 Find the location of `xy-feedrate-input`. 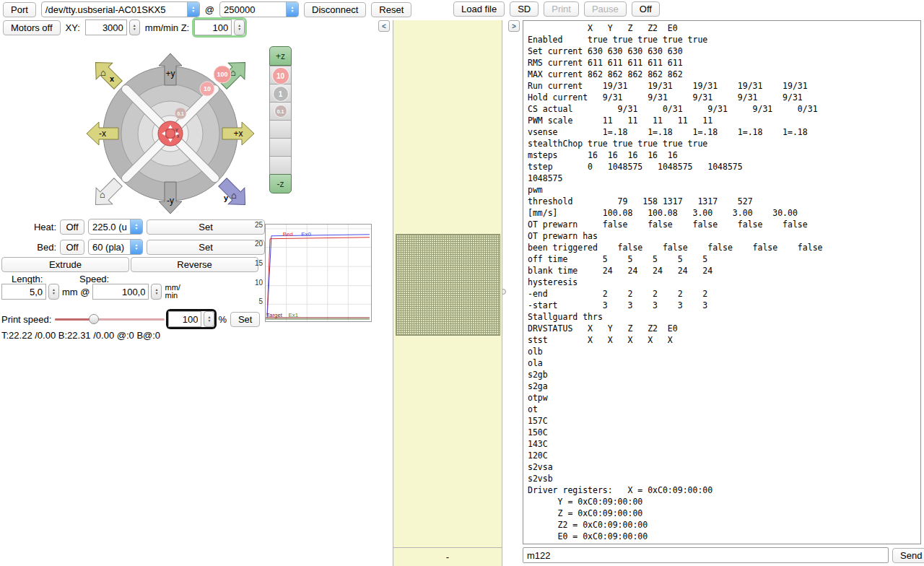

xy-feedrate-input is located at coordinates (106, 27).